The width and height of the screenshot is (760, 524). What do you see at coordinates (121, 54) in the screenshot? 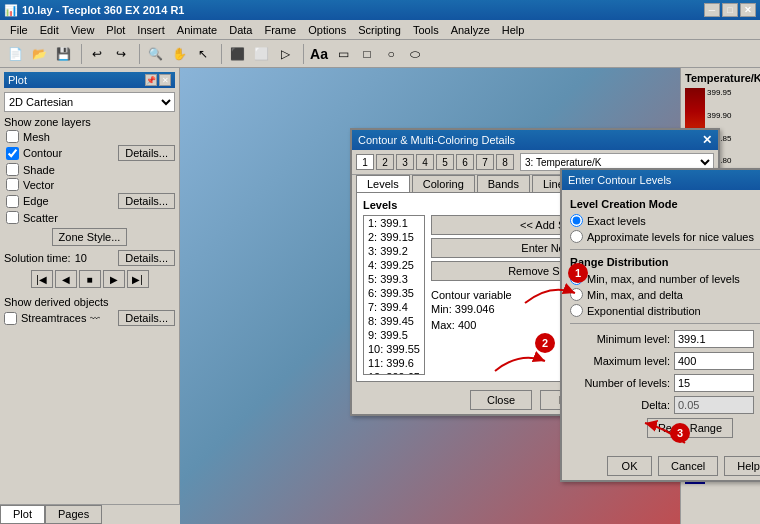
I see `redo-button: ↪` at bounding box center [121, 54].